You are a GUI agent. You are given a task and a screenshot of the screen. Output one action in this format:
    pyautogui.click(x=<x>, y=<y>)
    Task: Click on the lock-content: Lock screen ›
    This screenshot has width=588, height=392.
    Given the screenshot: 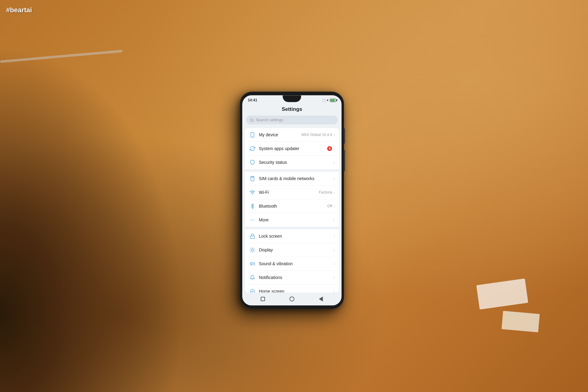 What is the action you would take?
    pyautogui.click(x=297, y=236)
    